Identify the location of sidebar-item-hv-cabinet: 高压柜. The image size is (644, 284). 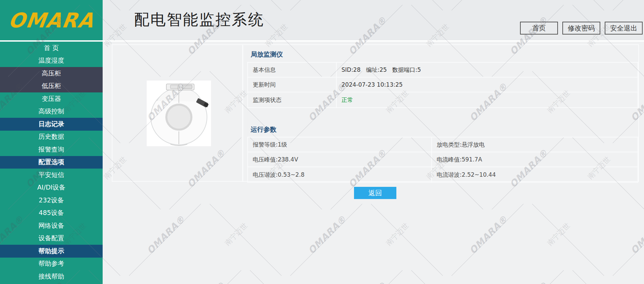
(51, 73).